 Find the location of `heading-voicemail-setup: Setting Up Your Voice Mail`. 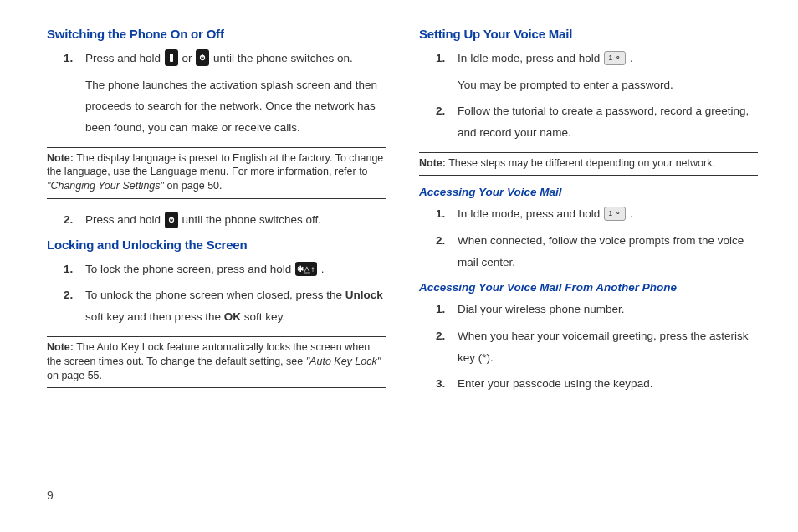

heading-voicemail-setup: Setting Up Your Voice Mail is located at coordinates (589, 33).